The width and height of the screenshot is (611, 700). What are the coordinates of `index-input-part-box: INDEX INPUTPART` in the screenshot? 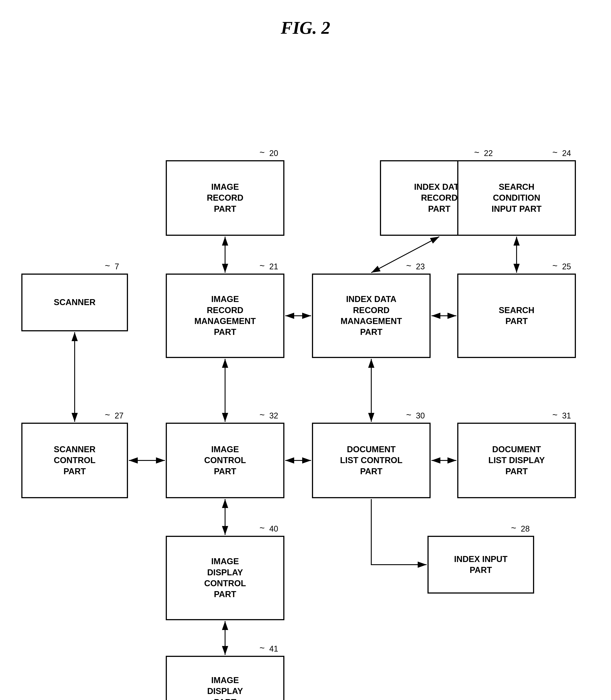 It's located at (481, 565).